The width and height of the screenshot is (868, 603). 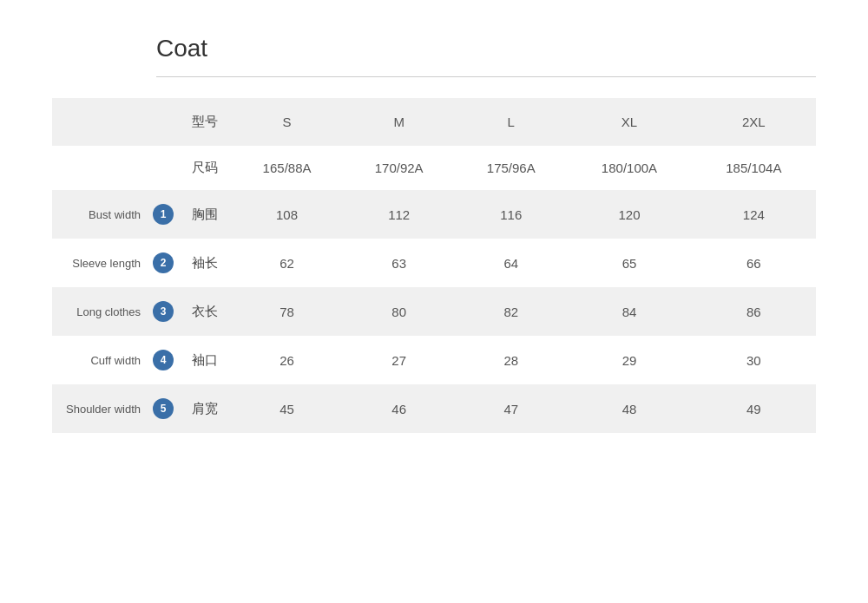 I want to click on row-3-col-4: 30, so click(x=753, y=360).